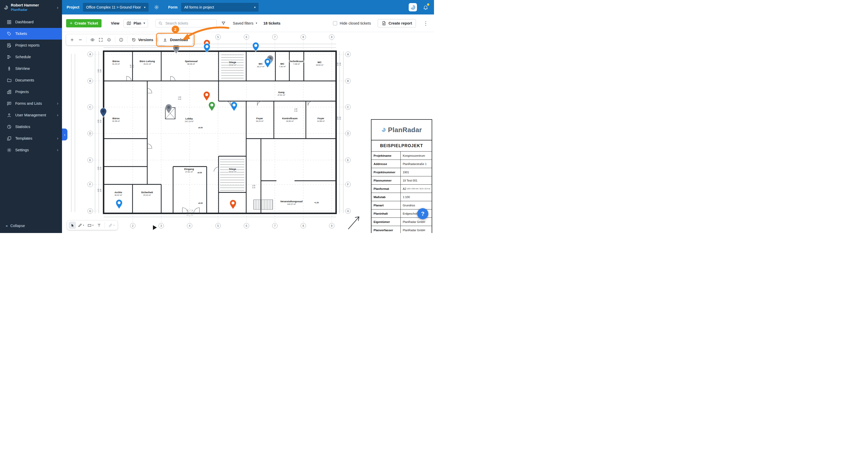 The image size is (868, 466). Describe the element at coordinates (156, 7) in the screenshot. I see `gear-icon` at that location.